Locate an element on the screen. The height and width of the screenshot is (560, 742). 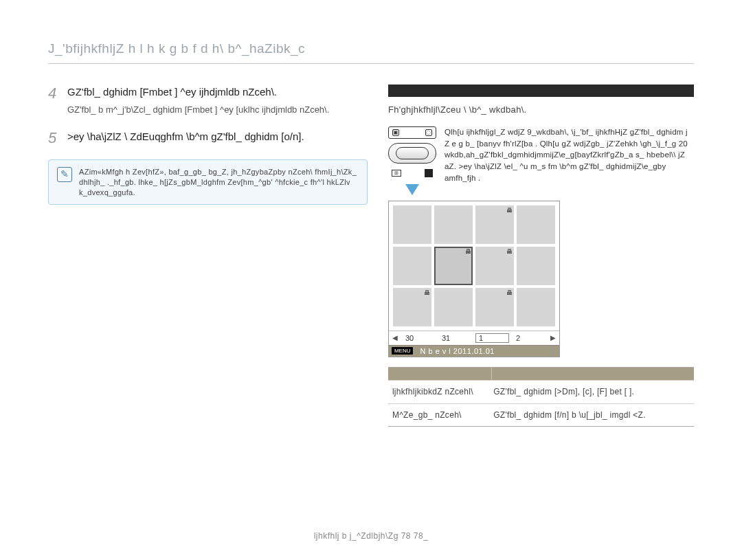
nav-cell-selected: 1 is located at coordinates (492, 338).